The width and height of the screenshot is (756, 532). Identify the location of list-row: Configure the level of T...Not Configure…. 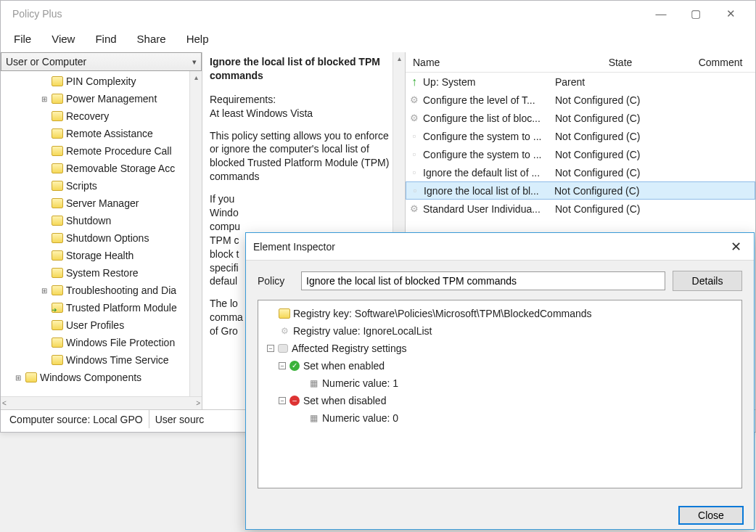
(580, 100).